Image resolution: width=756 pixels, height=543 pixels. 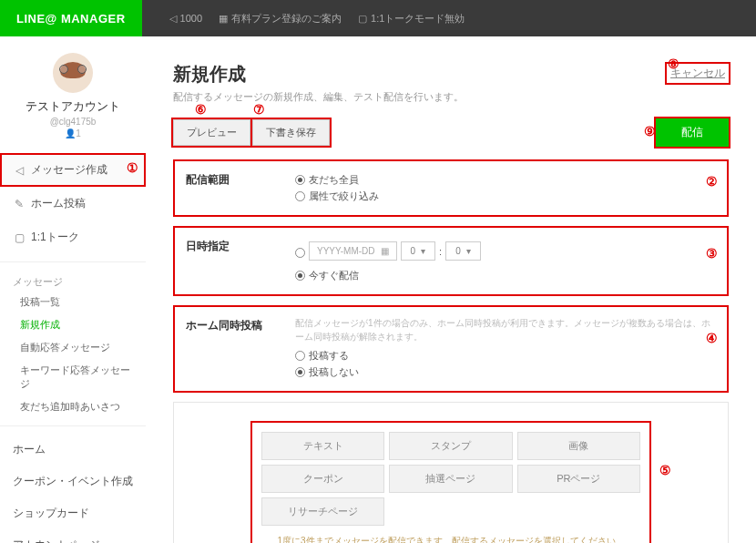 I want to click on page-title: 新規作成, so click(x=451, y=75).